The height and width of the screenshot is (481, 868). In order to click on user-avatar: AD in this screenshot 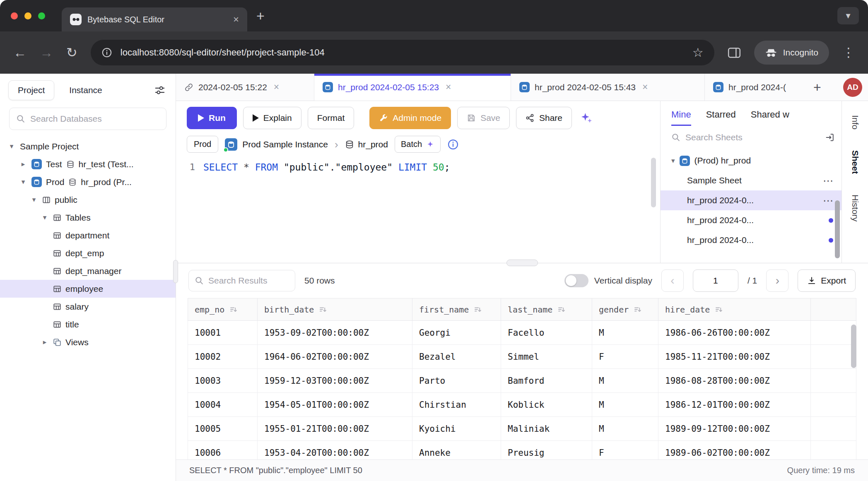, I will do `click(853, 87)`.